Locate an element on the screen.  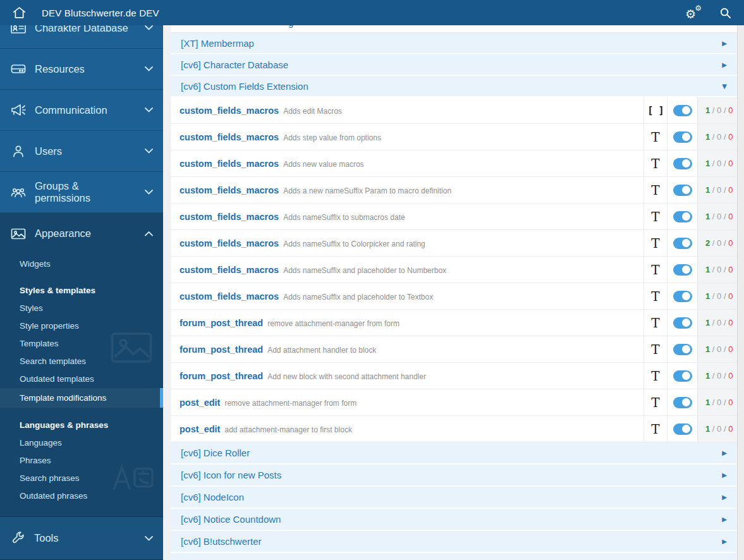
modification-description: Adds nameSuffix to submacros date is located at coordinates (344, 217).